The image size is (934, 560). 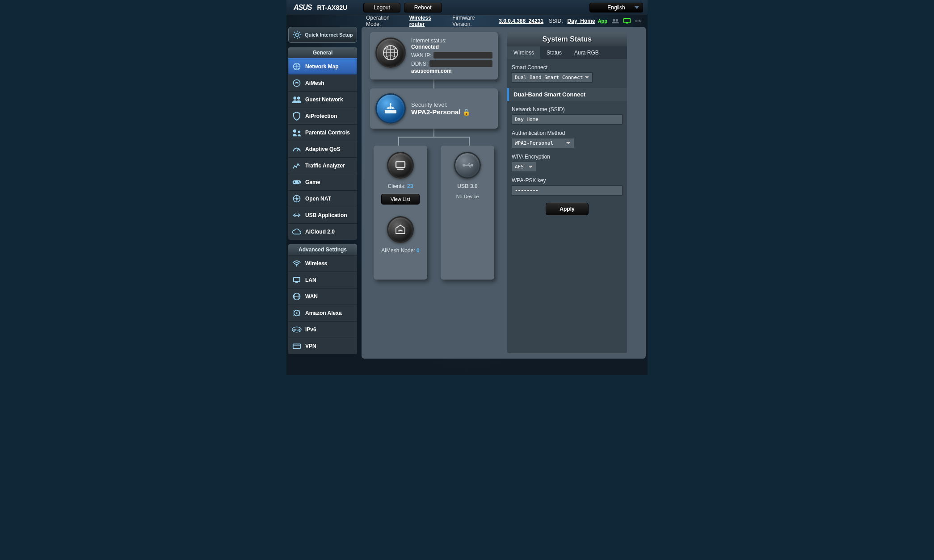 I want to click on apply-button: Apply, so click(x=567, y=209).